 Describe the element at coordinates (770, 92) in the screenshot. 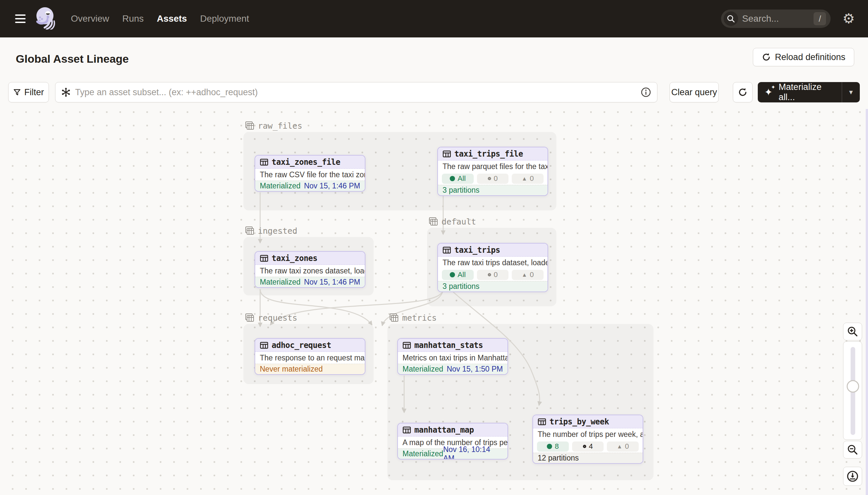

I see `sparkle-icon: ✦✦` at that location.